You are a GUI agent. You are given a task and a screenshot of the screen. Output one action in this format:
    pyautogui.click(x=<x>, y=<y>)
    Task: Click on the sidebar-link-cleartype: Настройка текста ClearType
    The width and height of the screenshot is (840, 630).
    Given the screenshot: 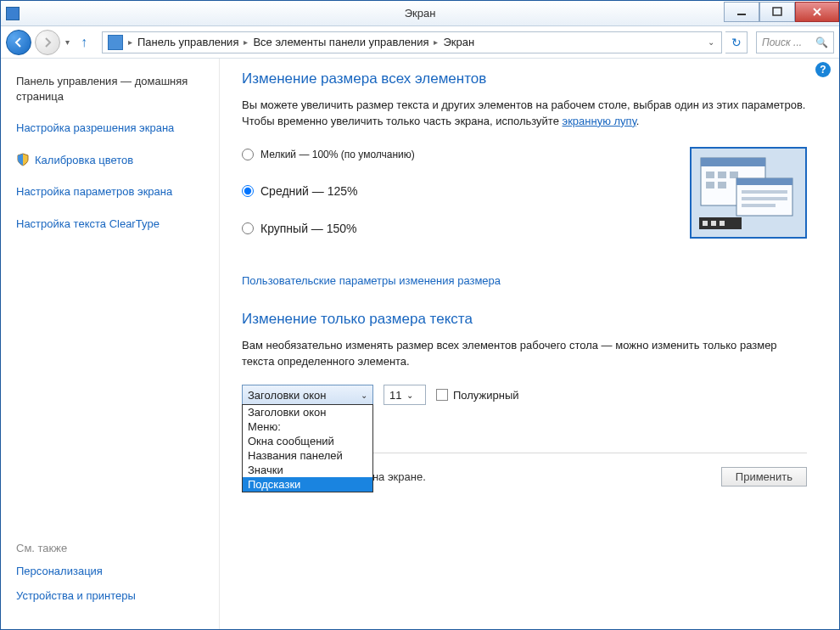 What is the action you would take?
    pyautogui.click(x=114, y=224)
    